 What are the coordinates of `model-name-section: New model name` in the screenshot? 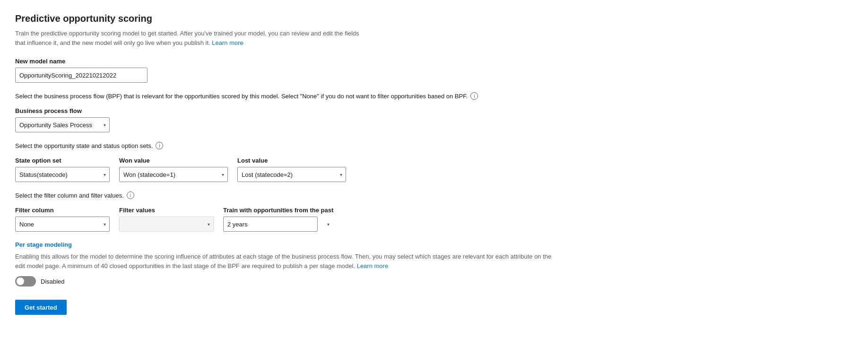 It's located at (284, 70).